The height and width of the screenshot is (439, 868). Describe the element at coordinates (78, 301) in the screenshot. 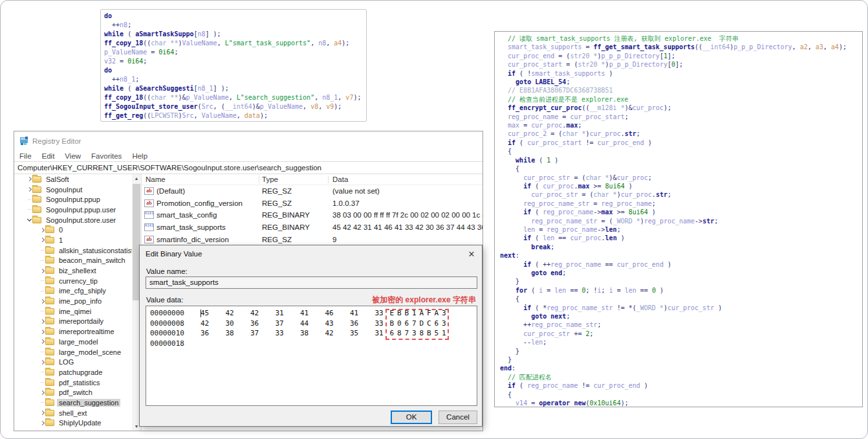

I see `tree-item-ime_pop_info: ime_pop_info` at that location.